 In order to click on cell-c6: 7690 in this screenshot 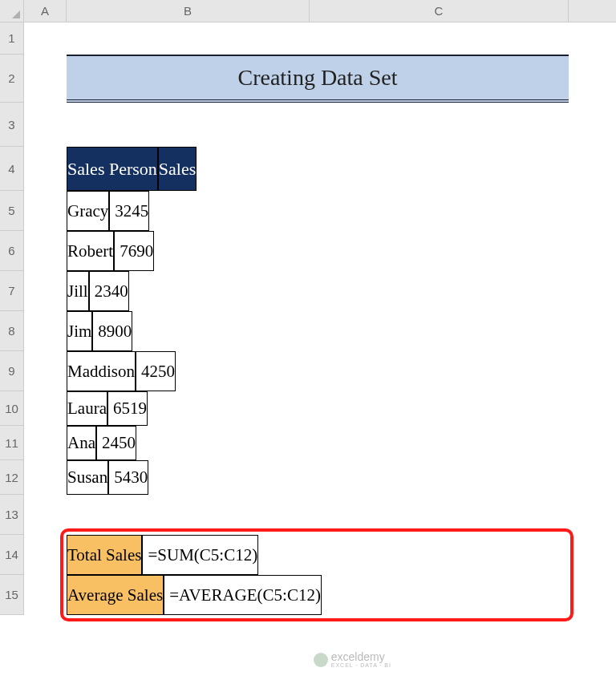, I will do `click(134, 251)`.